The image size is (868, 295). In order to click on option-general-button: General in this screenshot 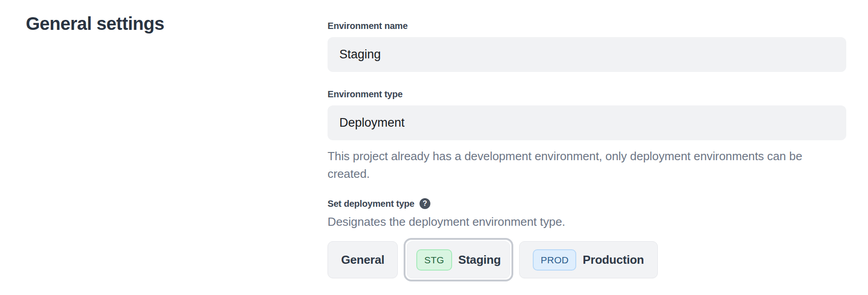, I will do `click(362, 260)`.